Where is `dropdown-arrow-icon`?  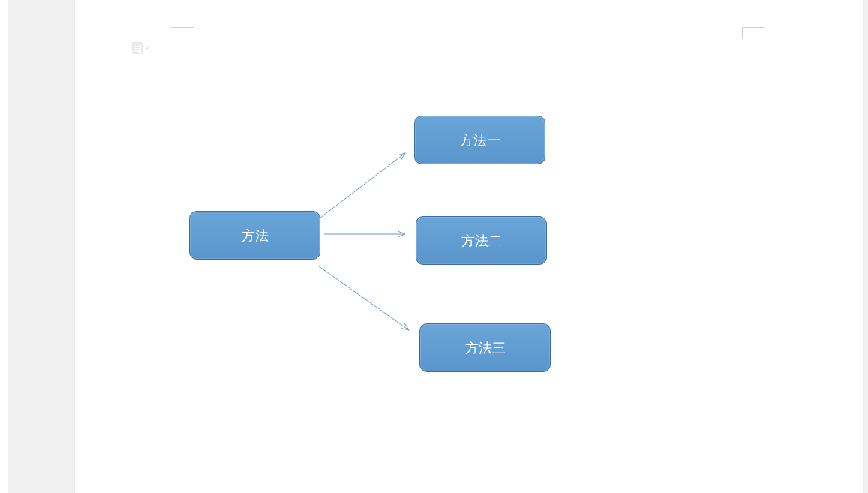 dropdown-arrow-icon is located at coordinates (147, 48).